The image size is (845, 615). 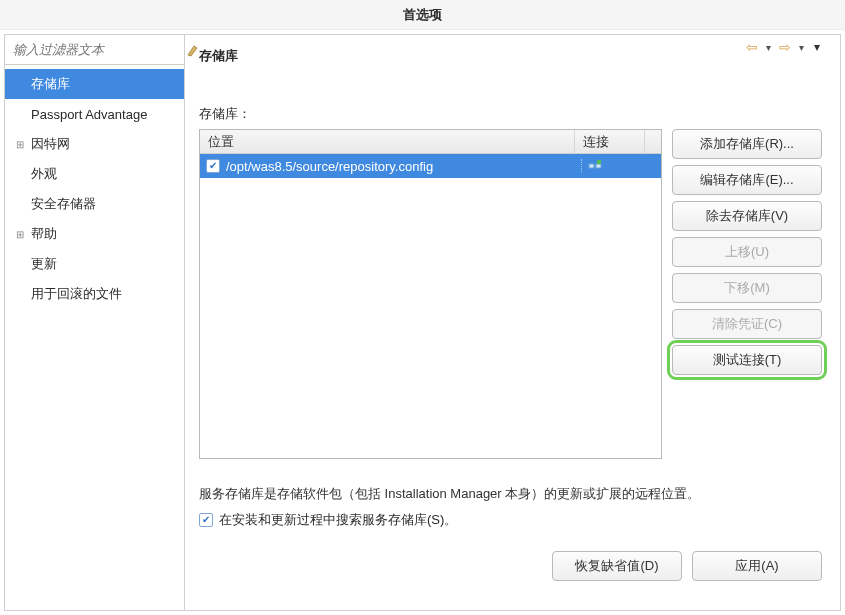 I want to click on sidebar-item-label: 更新, so click(x=42, y=264).